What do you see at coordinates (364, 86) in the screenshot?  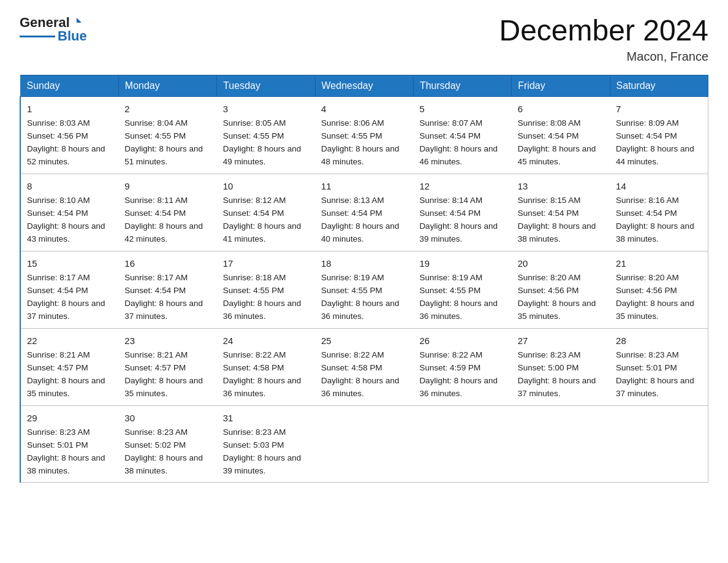 I see `calendar-header: SundayMondayTuesdayWednesdayThursdayFrid…` at bounding box center [364, 86].